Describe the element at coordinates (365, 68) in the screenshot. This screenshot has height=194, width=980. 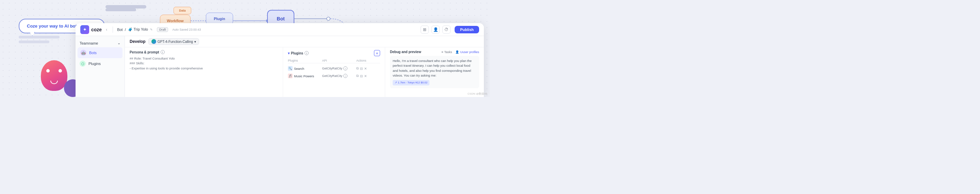
I see `delete-icon: ✕` at that location.